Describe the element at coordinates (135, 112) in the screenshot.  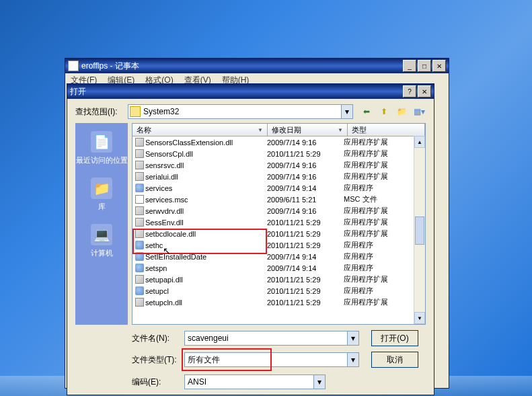
I see `folder-icon` at that location.